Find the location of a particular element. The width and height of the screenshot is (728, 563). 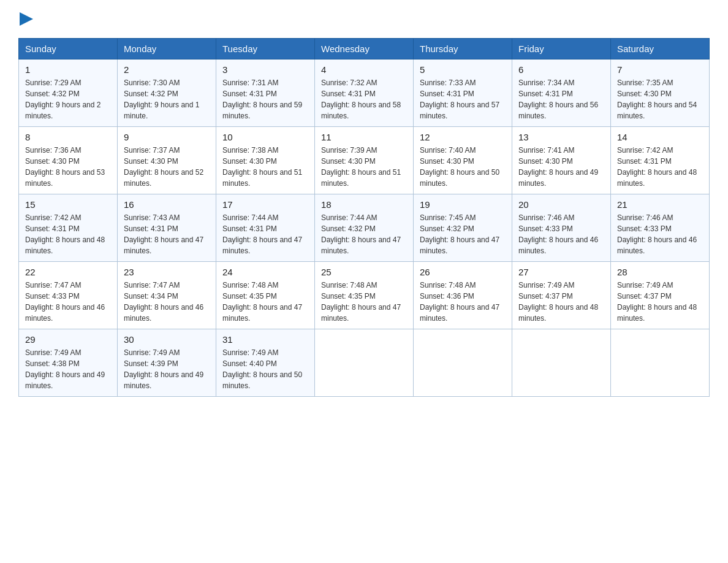

day-info: Sunrise: 7:48 AM Sunset: 4:36 PM Dayligh… is located at coordinates (463, 302).